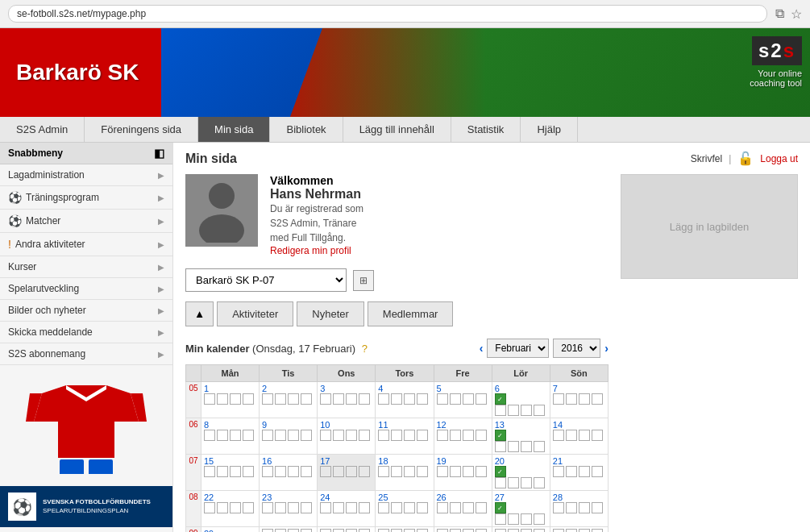 This screenshot has width=810, height=532. What do you see at coordinates (383, 425) in the screenshot?
I see `day-num: 11` at bounding box center [383, 425].